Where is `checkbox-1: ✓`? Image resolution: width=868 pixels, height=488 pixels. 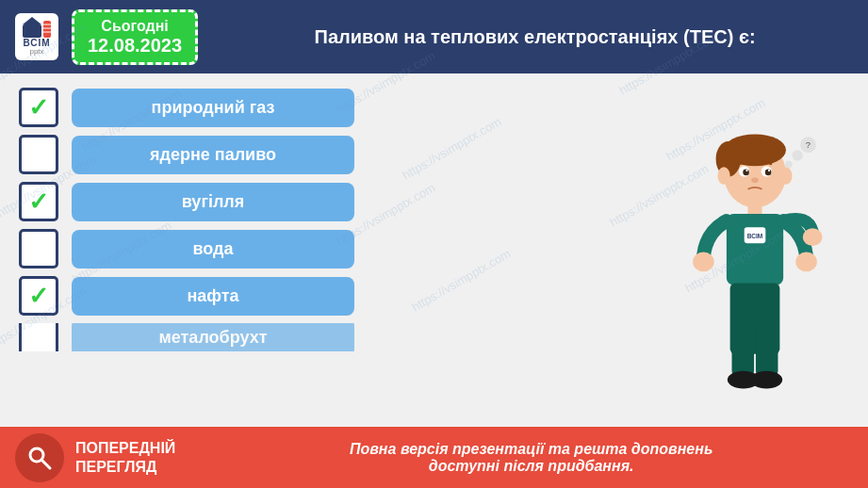 checkbox-1: ✓ is located at coordinates (39, 107).